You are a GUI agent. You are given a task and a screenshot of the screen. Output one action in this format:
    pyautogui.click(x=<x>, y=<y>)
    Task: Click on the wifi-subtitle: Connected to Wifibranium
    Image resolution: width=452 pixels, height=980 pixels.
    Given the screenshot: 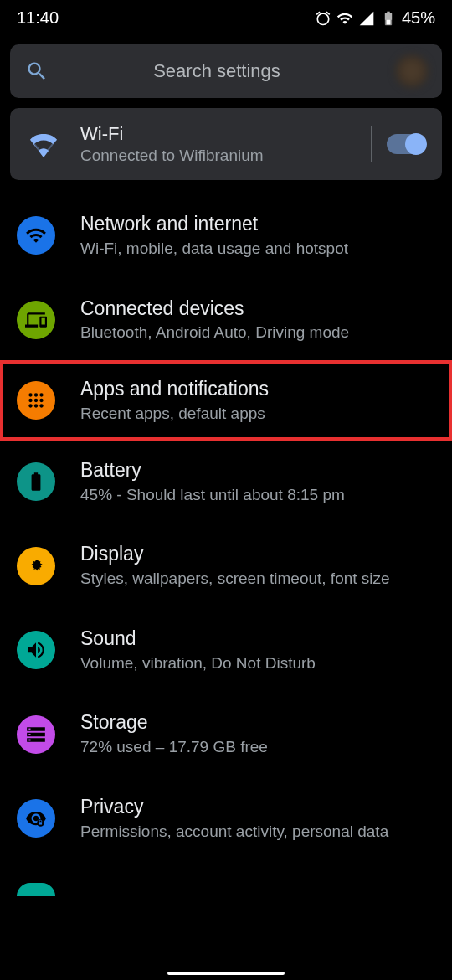 What is the action you would take?
    pyautogui.click(x=218, y=156)
    